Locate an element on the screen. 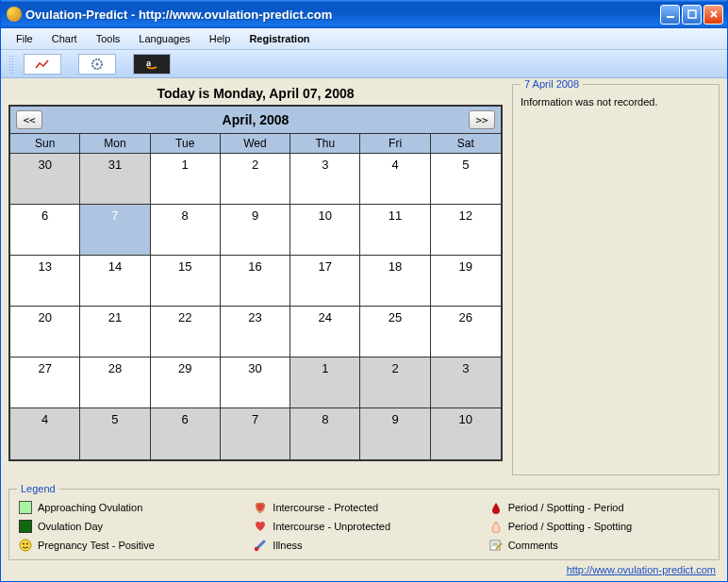 The image size is (728, 582). legend-text: Ovulation Day is located at coordinates (70, 526).